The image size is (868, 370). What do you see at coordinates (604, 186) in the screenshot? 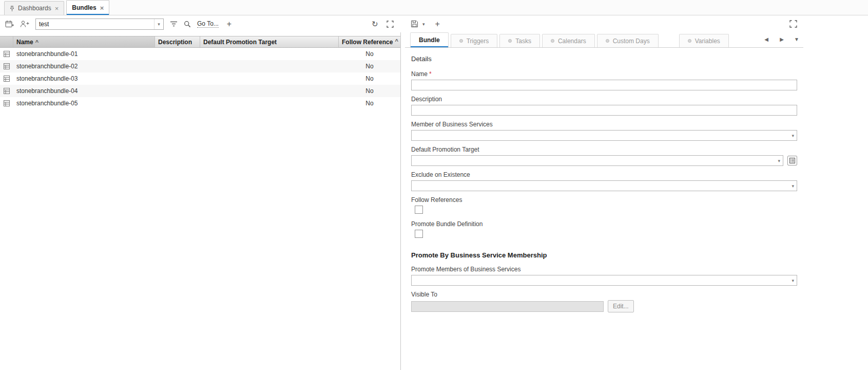
I see `exclude-on-existence-select: ▾` at bounding box center [604, 186].